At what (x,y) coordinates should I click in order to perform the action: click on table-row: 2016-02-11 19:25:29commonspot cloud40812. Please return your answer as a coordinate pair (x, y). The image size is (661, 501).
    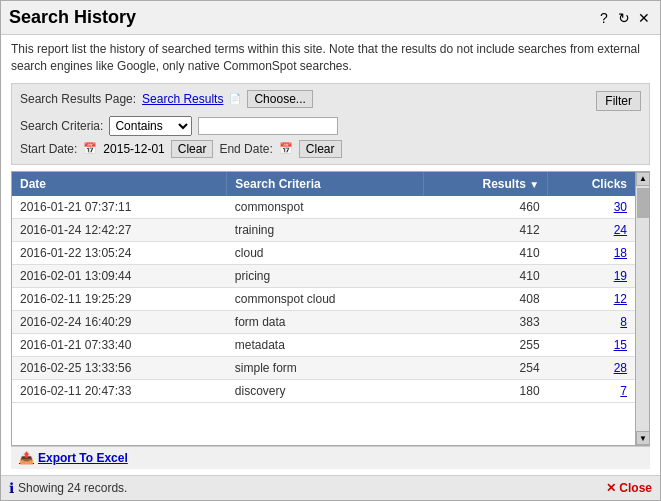
    Looking at the image, I should click on (324, 298).